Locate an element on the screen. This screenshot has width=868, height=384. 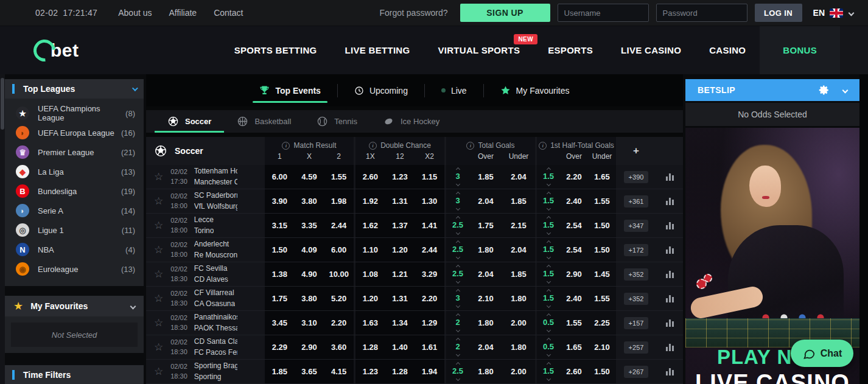
odd-1: 1.50 is located at coordinates (280, 250).